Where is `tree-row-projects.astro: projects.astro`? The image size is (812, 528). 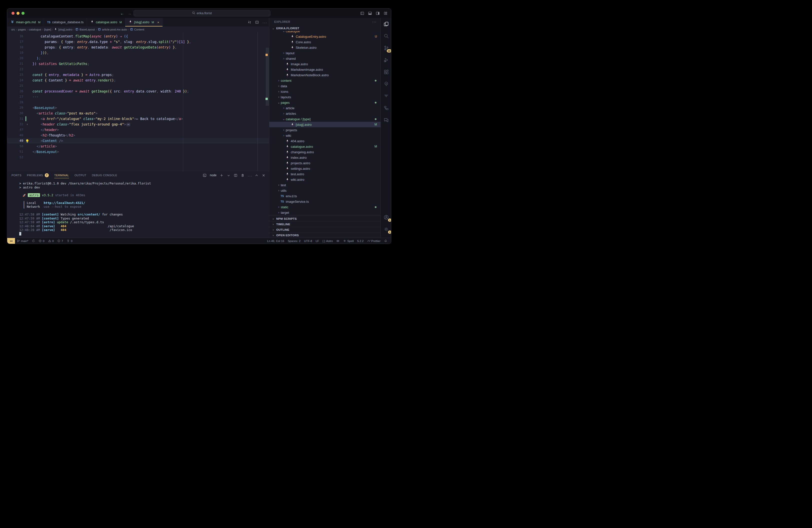 tree-row-projects.astro: projects.astro is located at coordinates (325, 163).